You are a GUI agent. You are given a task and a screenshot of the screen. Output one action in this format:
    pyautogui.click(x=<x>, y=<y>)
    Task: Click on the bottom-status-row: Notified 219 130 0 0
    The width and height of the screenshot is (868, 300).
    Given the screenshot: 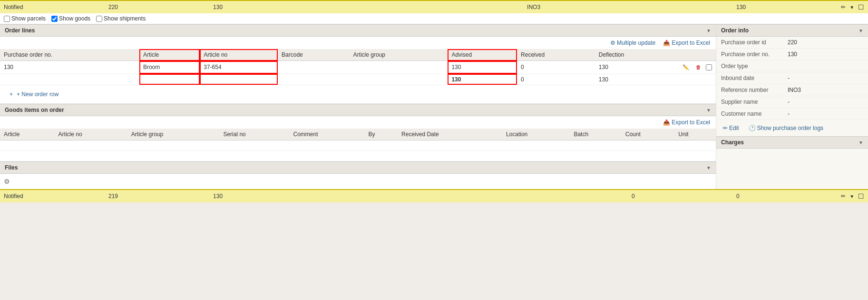 What is the action you would take?
    pyautogui.click(x=434, y=196)
    